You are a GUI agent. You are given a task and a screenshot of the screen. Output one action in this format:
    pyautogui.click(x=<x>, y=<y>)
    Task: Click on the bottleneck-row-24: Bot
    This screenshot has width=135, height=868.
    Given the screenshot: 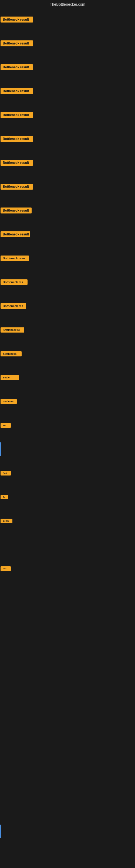 What is the action you would take?
    pyautogui.click(x=68, y=569)
    